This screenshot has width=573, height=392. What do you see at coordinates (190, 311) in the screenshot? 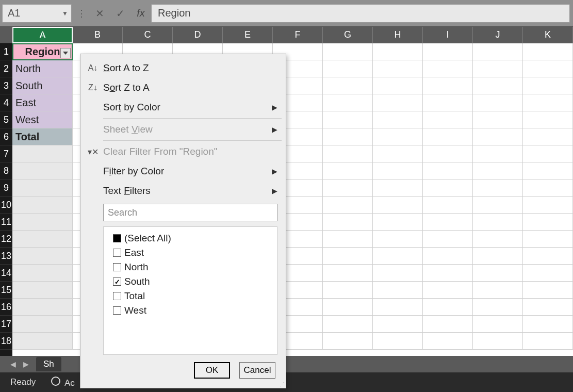
I see `filter-item-west: West` at bounding box center [190, 311].